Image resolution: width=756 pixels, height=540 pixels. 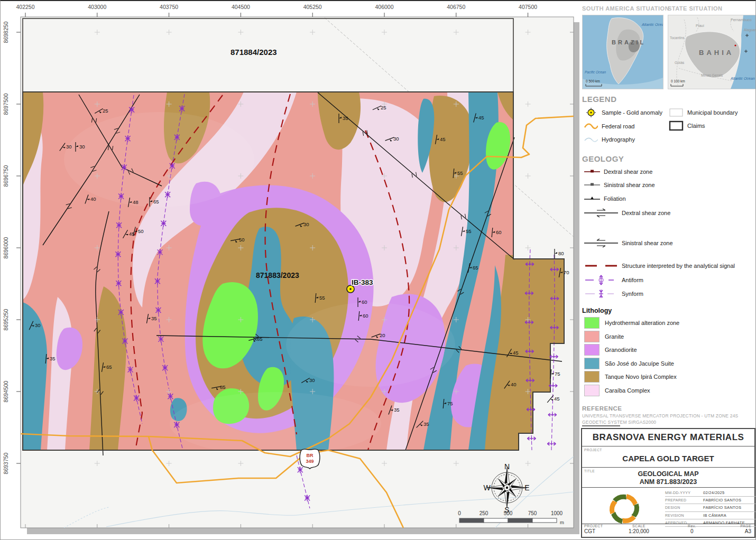 I want to click on lithology-label: Caraíba Complex, so click(x=628, y=390).